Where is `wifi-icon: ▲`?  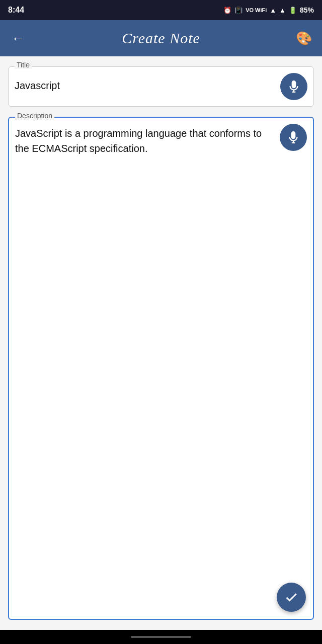
wifi-icon: ▲ is located at coordinates (273, 10).